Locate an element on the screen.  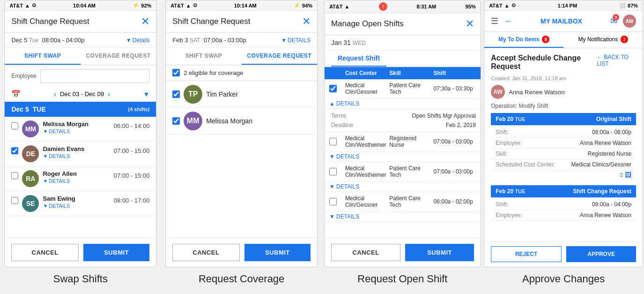
cr-emp-label: Employee: is located at coordinates (509, 215).